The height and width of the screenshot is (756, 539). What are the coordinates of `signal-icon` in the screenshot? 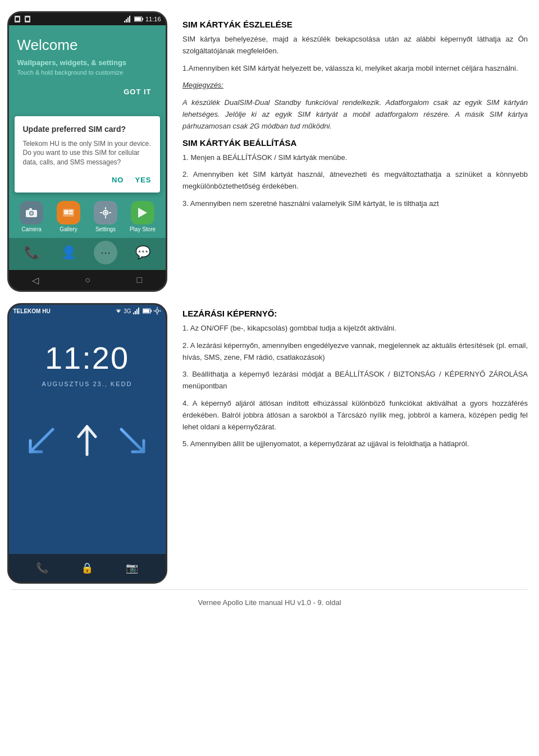 It's located at (128, 19).